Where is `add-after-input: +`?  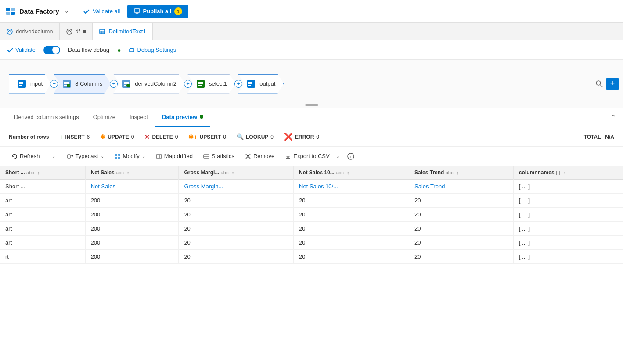
add-after-input: + is located at coordinates (54, 84).